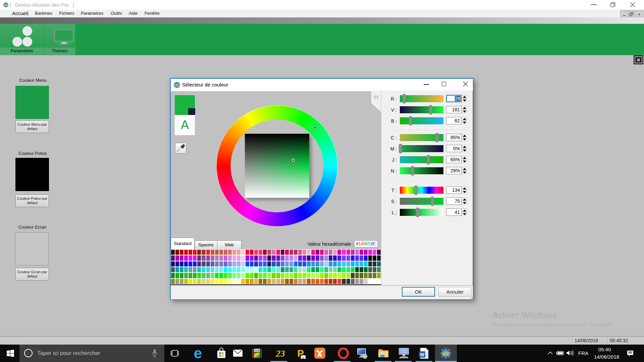  Describe the element at coordinates (258, 351) in the screenshot. I see `svg-text: Studio` at that location.